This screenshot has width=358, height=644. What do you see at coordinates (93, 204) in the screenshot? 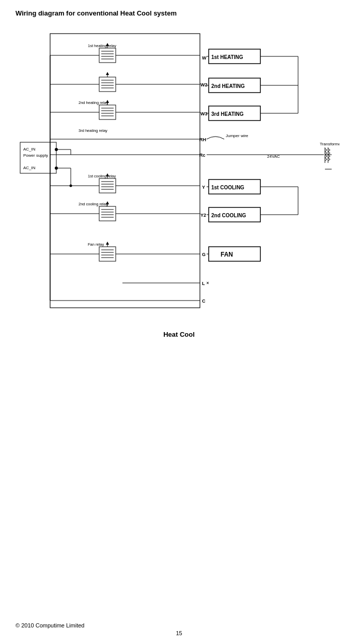
I see `svg-text: 2nd cooling relay` at bounding box center [93, 204].